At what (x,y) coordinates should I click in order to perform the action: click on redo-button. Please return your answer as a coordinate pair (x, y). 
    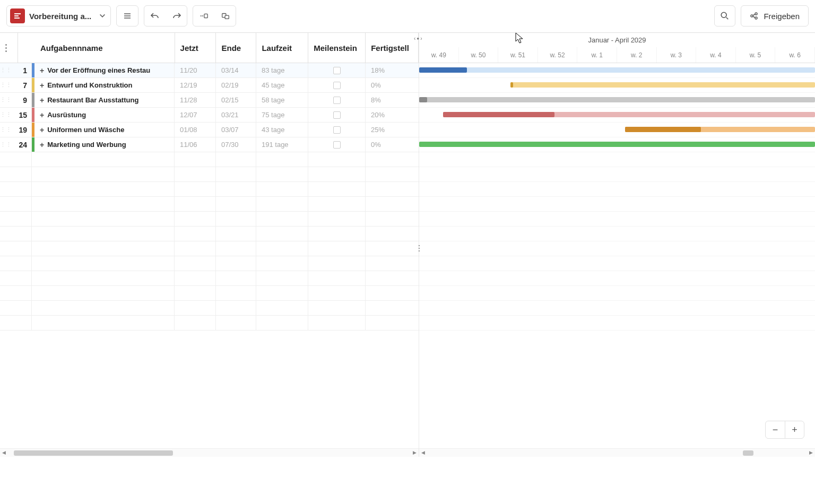
    Looking at the image, I should click on (176, 16).